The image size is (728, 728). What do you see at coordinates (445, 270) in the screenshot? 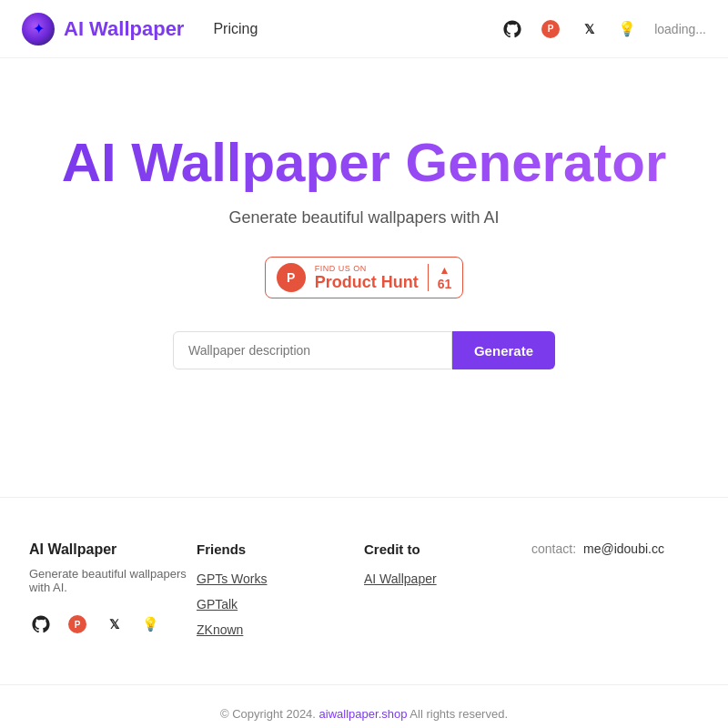
I see `ph-arrow-icon: ▲` at bounding box center [445, 270].